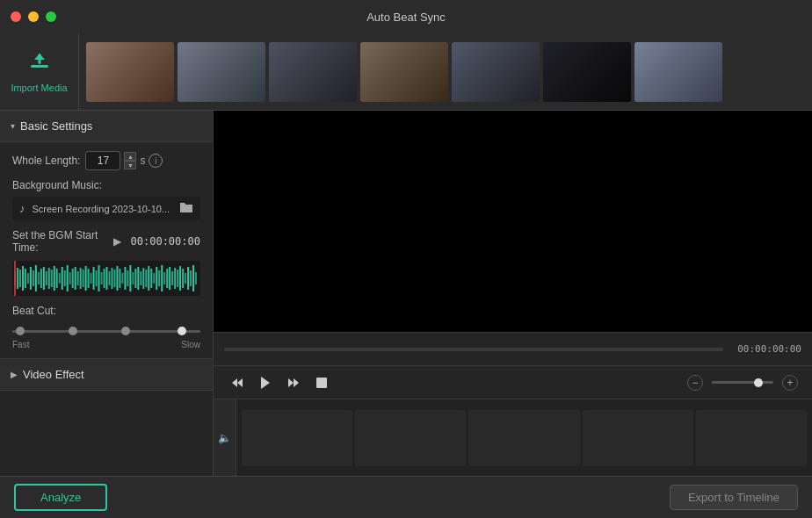  What do you see at coordinates (790, 383) in the screenshot?
I see `zoom-in-button: +` at bounding box center [790, 383].